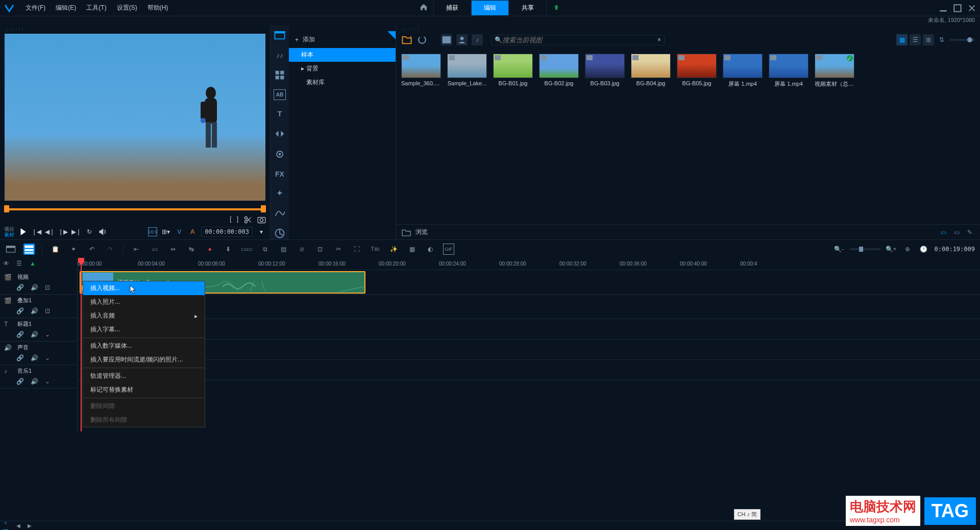 Image resolution: width=980 pixels, height=530 pixels. What do you see at coordinates (902, 40) in the screenshot?
I see `view-grid-large-icon: ▦` at bounding box center [902, 40].